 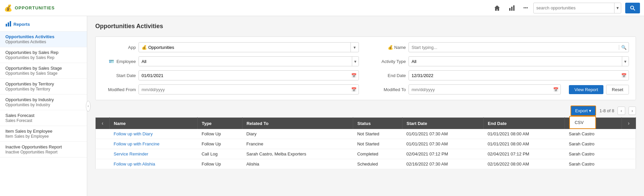 What do you see at coordinates (231, 89) in the screenshot?
I see `modified-from-form-row: Modified From 📅` at bounding box center [231, 89].